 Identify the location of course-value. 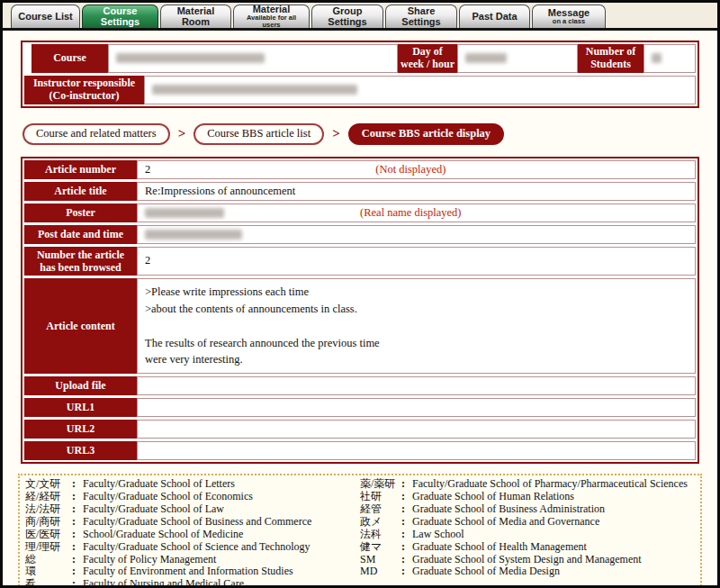
(253, 59).